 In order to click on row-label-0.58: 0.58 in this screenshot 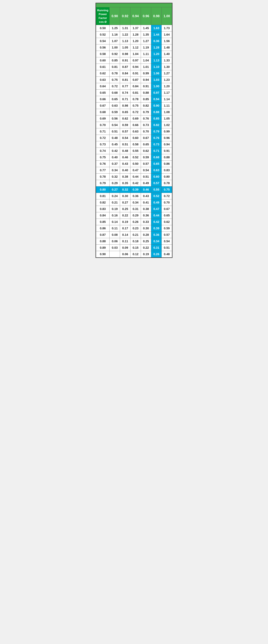, I will do `click(103, 54)`.